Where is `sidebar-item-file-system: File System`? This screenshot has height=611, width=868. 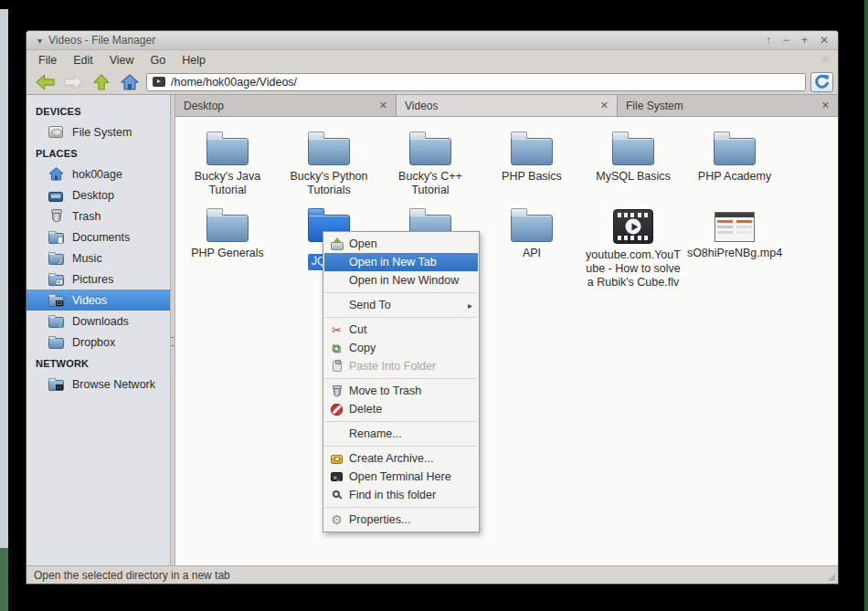
sidebar-item-file-system: File System is located at coordinates (99, 132).